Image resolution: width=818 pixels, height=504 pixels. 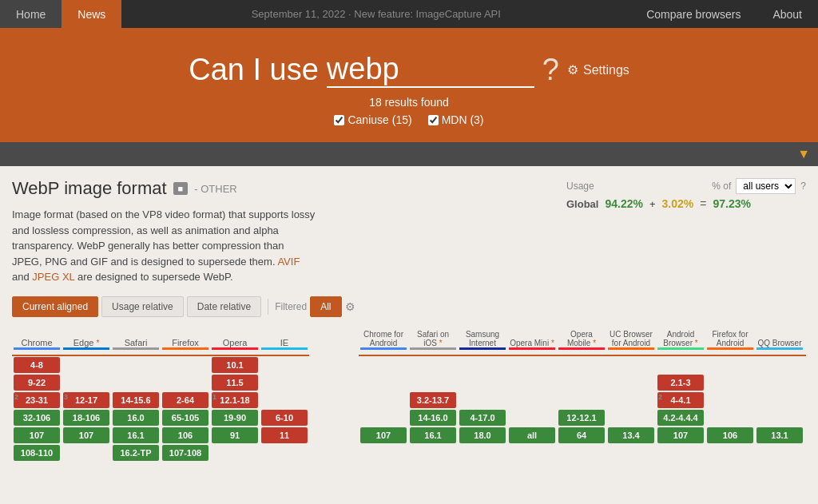 I want to click on table-settings-icon: ⚙, so click(x=350, y=307).